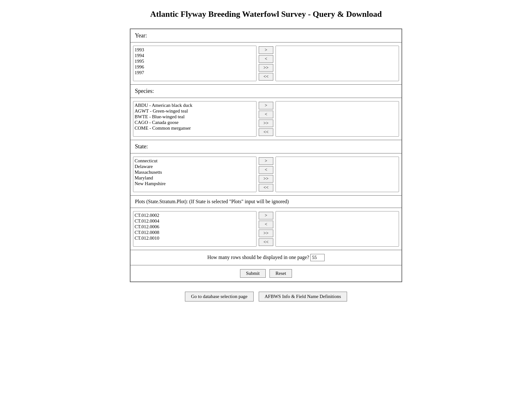 Image resolution: width=532 pixels, height=395 pixels. Describe the element at coordinates (337, 63) in the screenshot. I see `year-right-list` at that location.